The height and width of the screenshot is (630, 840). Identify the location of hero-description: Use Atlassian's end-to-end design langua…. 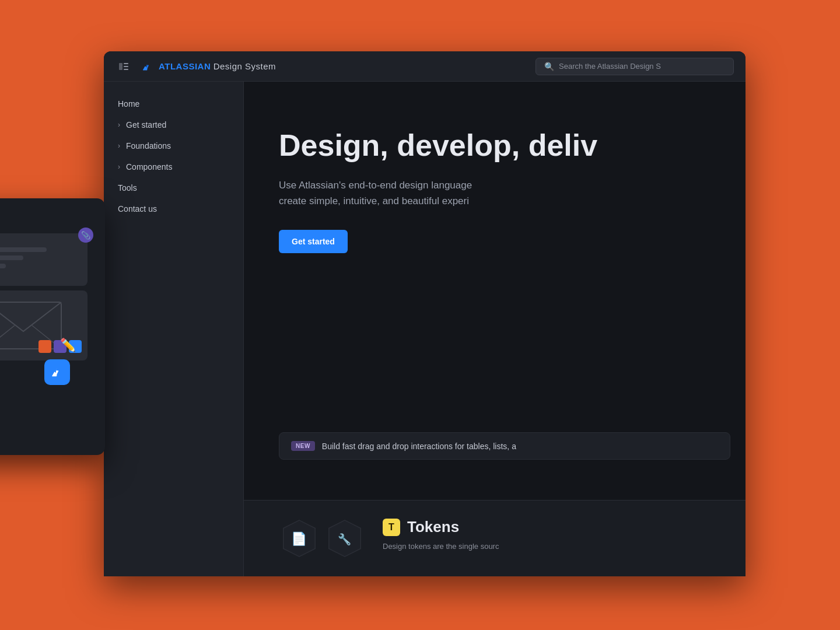
(454, 193).